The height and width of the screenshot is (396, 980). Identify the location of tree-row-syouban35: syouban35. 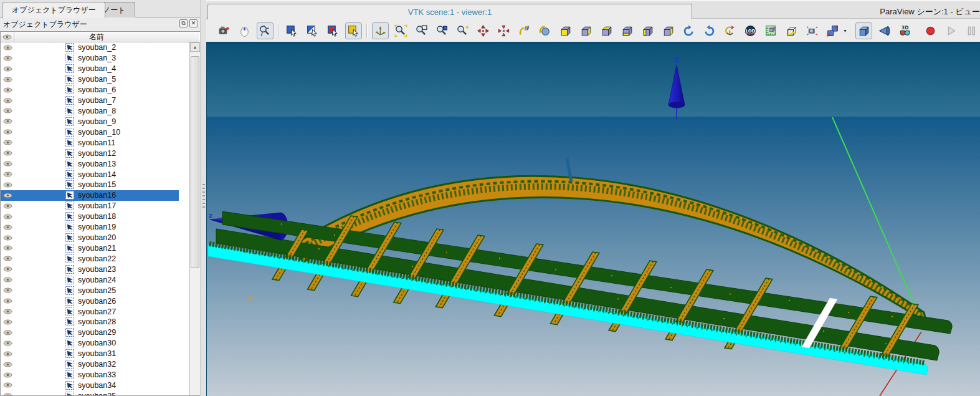
(90, 393).